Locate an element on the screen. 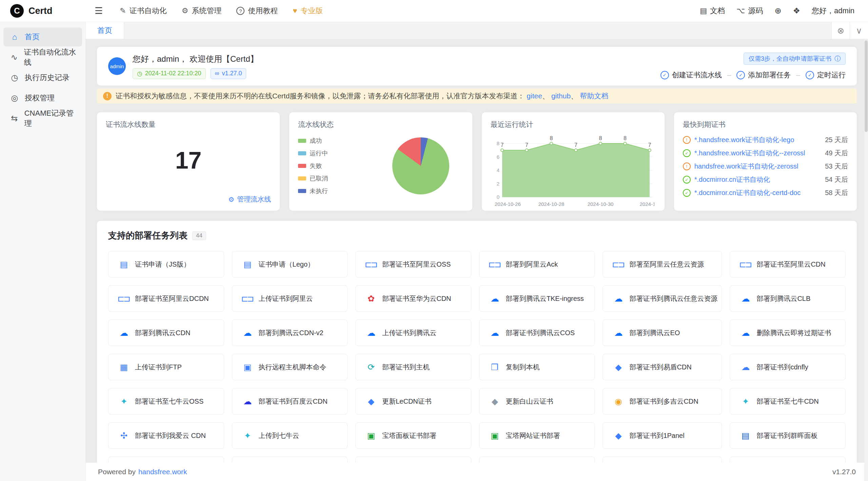  task-card: ✿部署证书至华为云CDN is located at coordinates (413, 299).